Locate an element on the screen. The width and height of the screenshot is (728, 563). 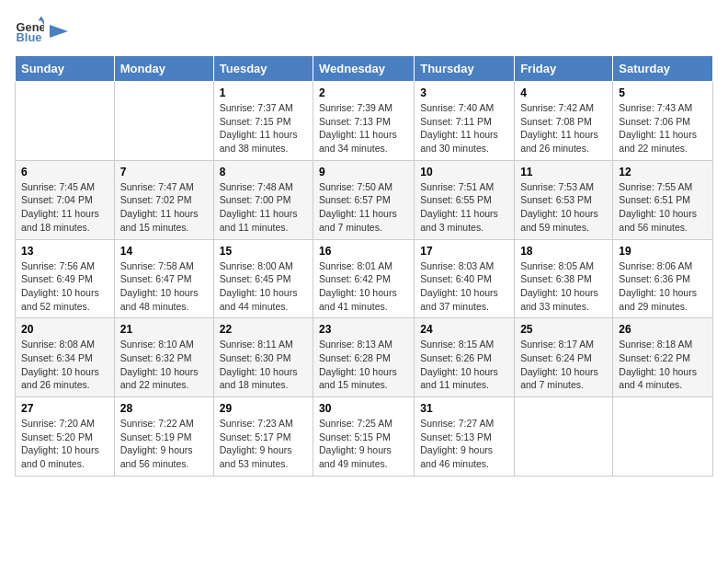
day-number: 9 is located at coordinates (364, 172).